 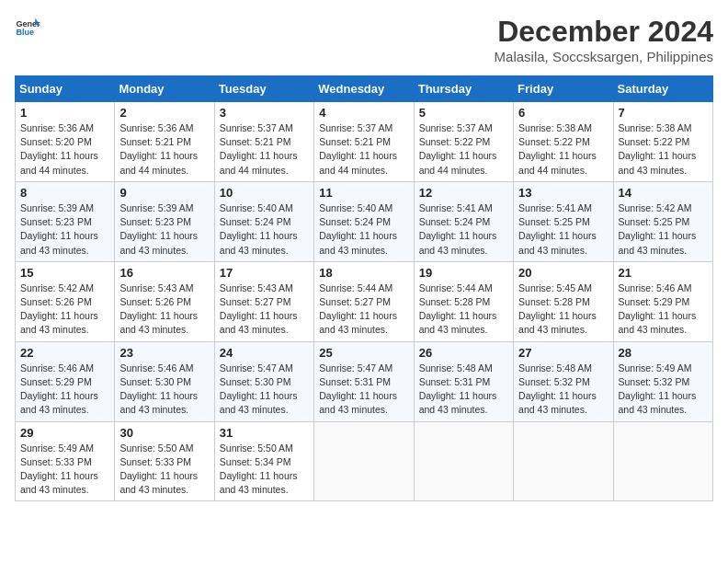 What do you see at coordinates (265, 469) in the screenshot?
I see `day-info: Sunrise: 5:50 AMSunset: 5:34 PMDaylight:…` at bounding box center [265, 469].